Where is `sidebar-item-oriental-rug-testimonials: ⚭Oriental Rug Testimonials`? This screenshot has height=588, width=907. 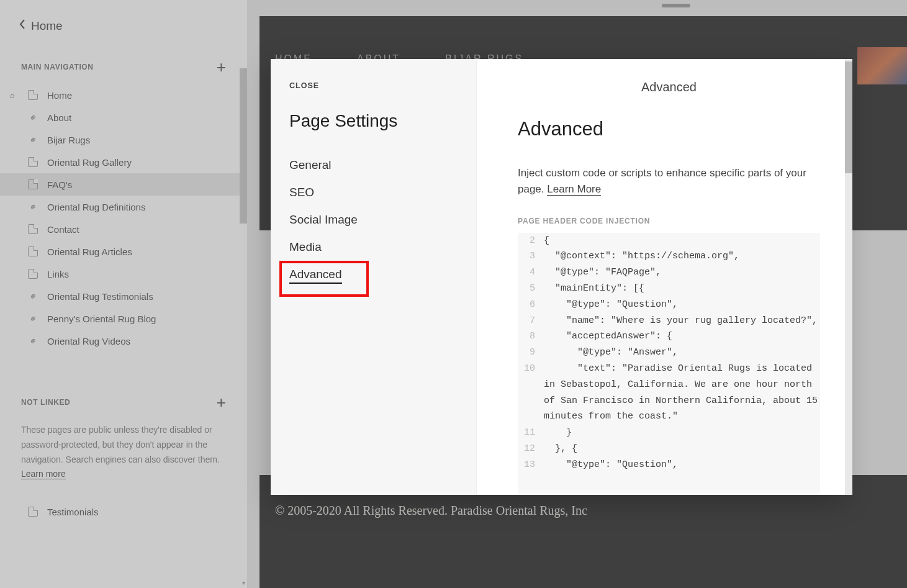
sidebar-item-oriental-rug-testimonials: ⚭Oriental Rug Testimonials is located at coordinates (124, 296).